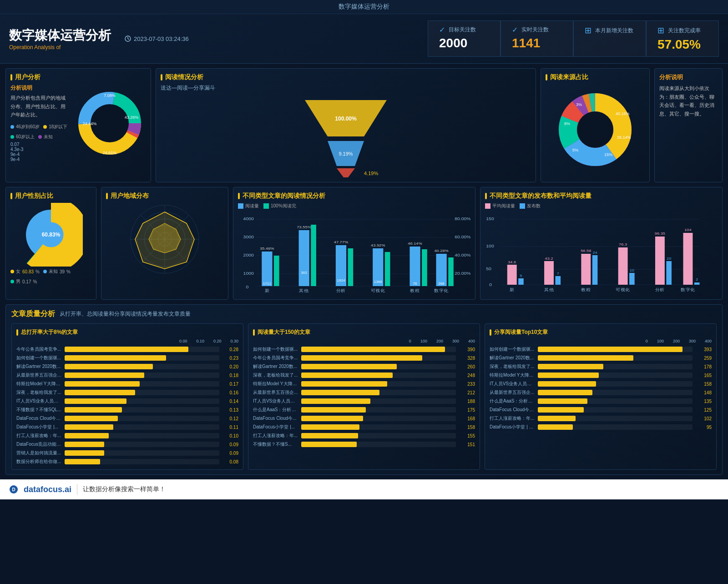  Describe the element at coordinates (632, 270) in the screenshot. I see `svg-text: 10` at that location.